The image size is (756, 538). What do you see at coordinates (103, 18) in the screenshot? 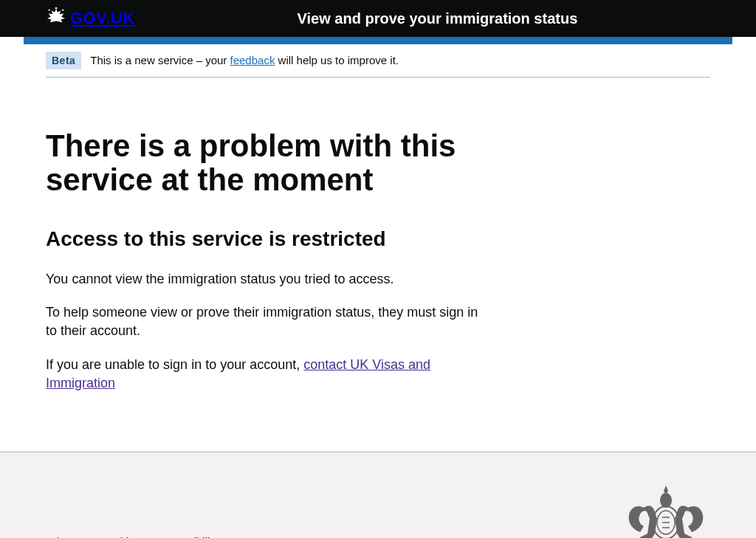
I see `govuk-logo-text: GOV.UK` at bounding box center [103, 18].